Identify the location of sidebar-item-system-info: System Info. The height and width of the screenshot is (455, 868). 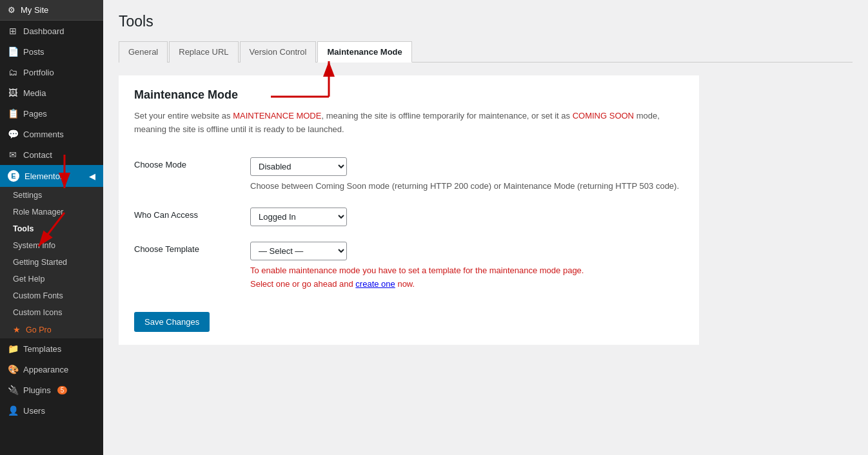
(52, 246).